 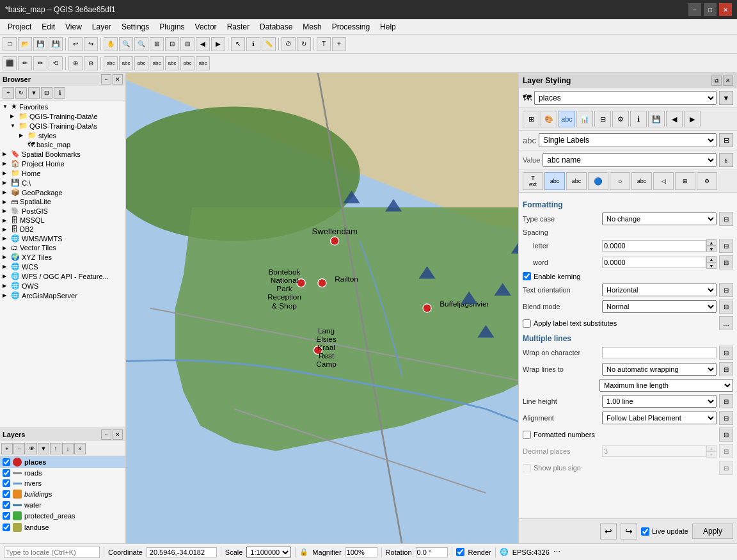 I want to click on rp-diagrams-btn: 📊, so click(x=585, y=119).